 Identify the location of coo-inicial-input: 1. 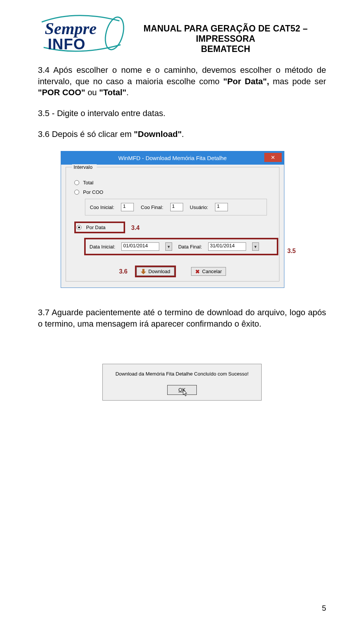
(127, 207).